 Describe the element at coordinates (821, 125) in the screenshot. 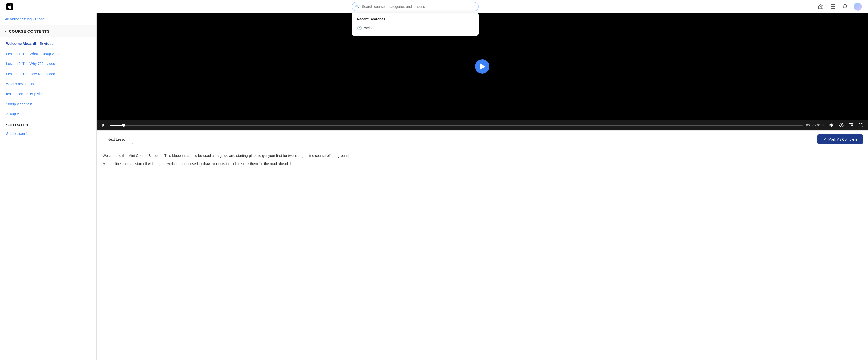

I see `time-total: 01:06` at that location.